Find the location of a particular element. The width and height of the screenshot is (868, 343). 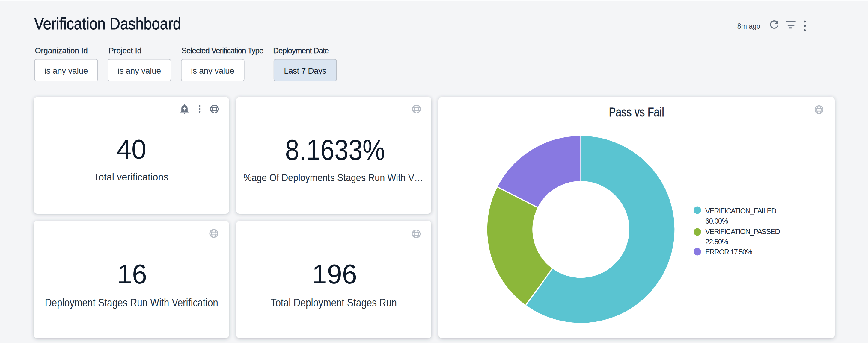

svg-text: 60.00% is located at coordinates (717, 221).